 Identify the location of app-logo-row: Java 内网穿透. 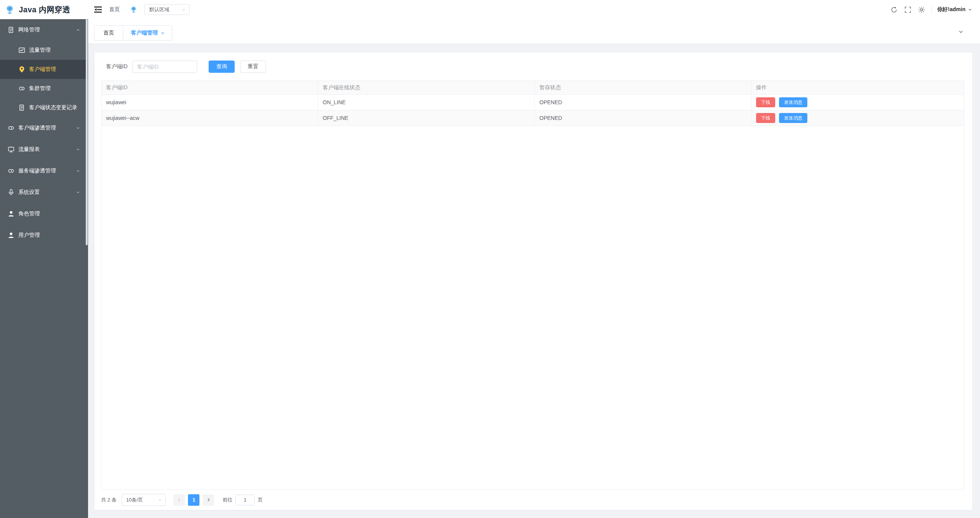
(44, 10).